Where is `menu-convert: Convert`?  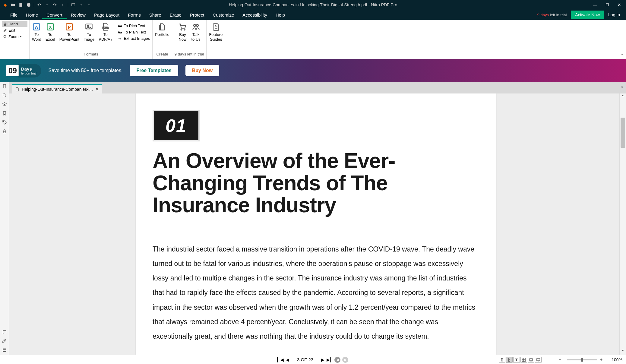
menu-convert: Convert is located at coordinates (54, 15).